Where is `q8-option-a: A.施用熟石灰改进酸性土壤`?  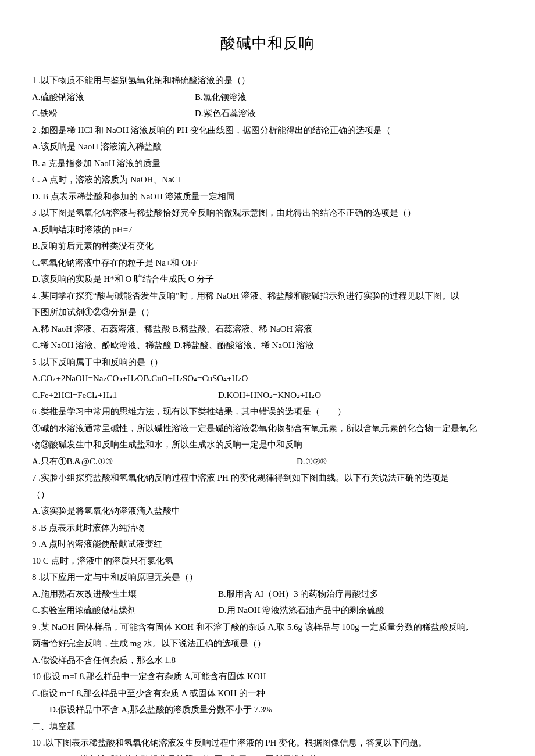 q8-option-a: A.施用熟石灰改进酸性土壤 is located at coordinates (125, 594).